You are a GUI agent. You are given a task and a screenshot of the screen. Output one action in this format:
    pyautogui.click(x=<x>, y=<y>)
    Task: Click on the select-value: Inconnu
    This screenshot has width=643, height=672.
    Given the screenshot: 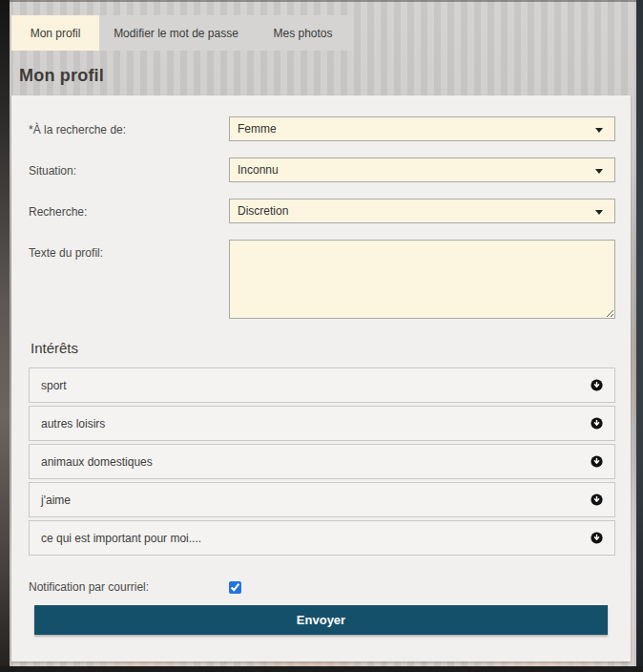 What is the action you would take?
    pyautogui.click(x=258, y=170)
    